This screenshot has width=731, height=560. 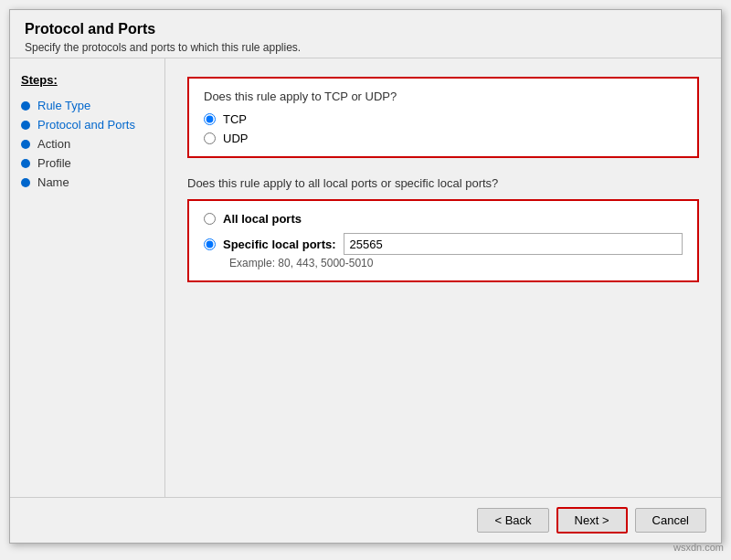 I want to click on ports-radio-group: All local ports Specific local ports: Ex…, so click(x=443, y=241).